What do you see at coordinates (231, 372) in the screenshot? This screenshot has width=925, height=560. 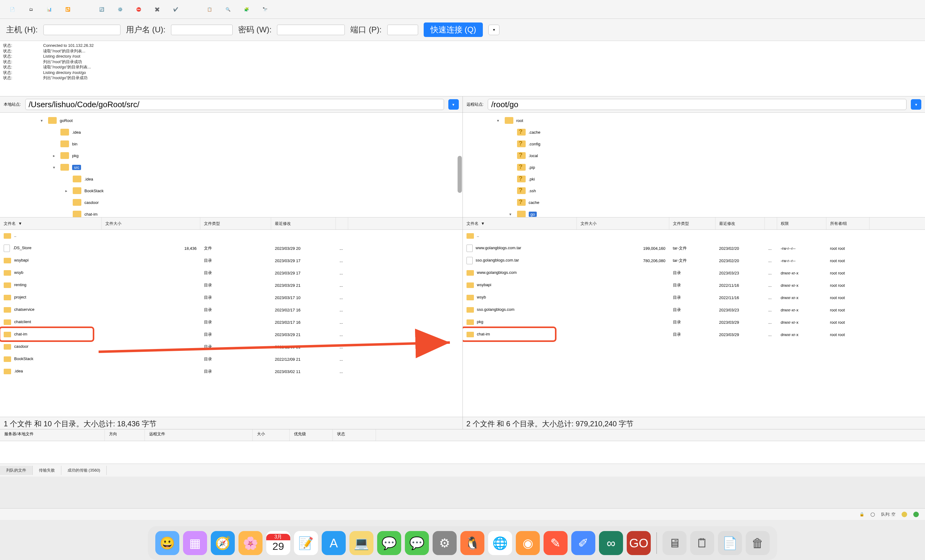 I see `file-row: .idea目录2023/03/02 11...` at bounding box center [231, 372].